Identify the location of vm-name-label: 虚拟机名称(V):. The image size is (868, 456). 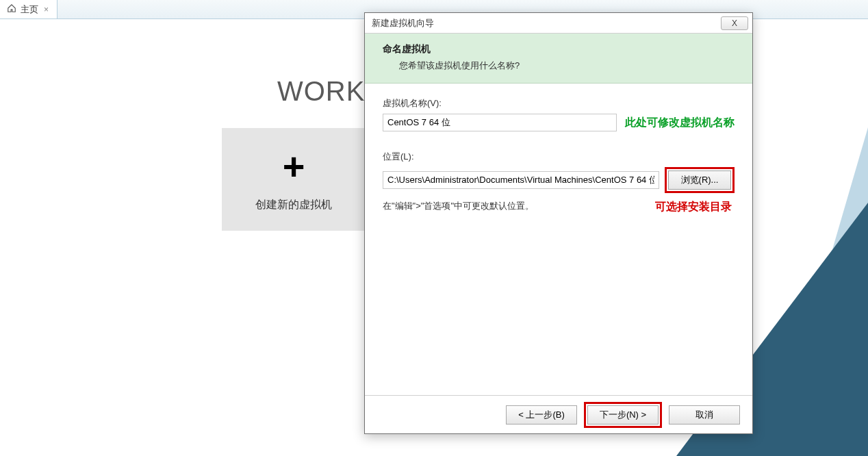
(559, 103).